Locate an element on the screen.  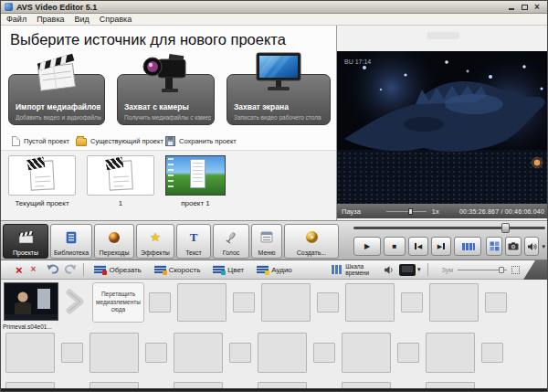
tab-transitions: Переходы is located at coordinates (114, 241).